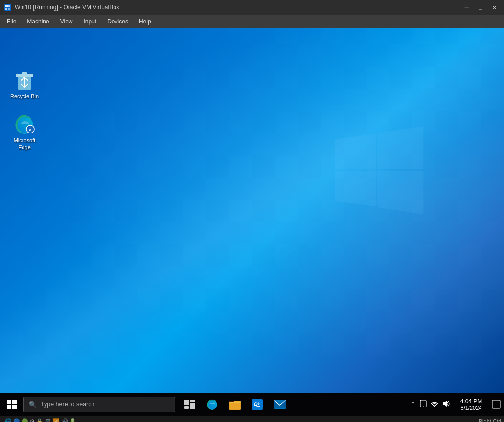 This screenshot has width=504, height=422. Describe the element at coordinates (257, 404) in the screenshot. I see `store-button: 🛍` at that location.